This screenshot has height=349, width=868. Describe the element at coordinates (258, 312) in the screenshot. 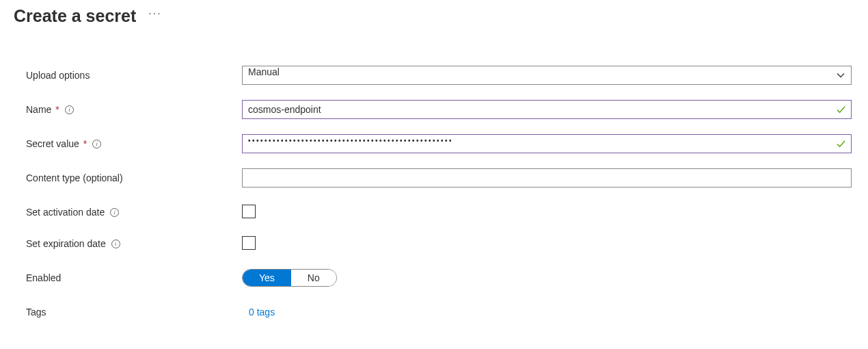

I see `tags-link: 0 tags` at that location.